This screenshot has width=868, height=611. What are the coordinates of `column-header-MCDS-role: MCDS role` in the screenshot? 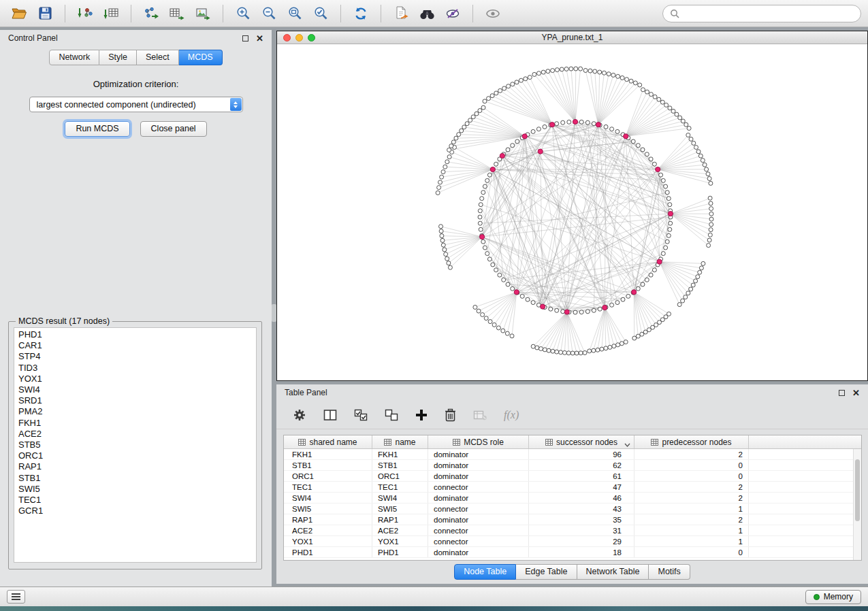 It's located at (479, 442).